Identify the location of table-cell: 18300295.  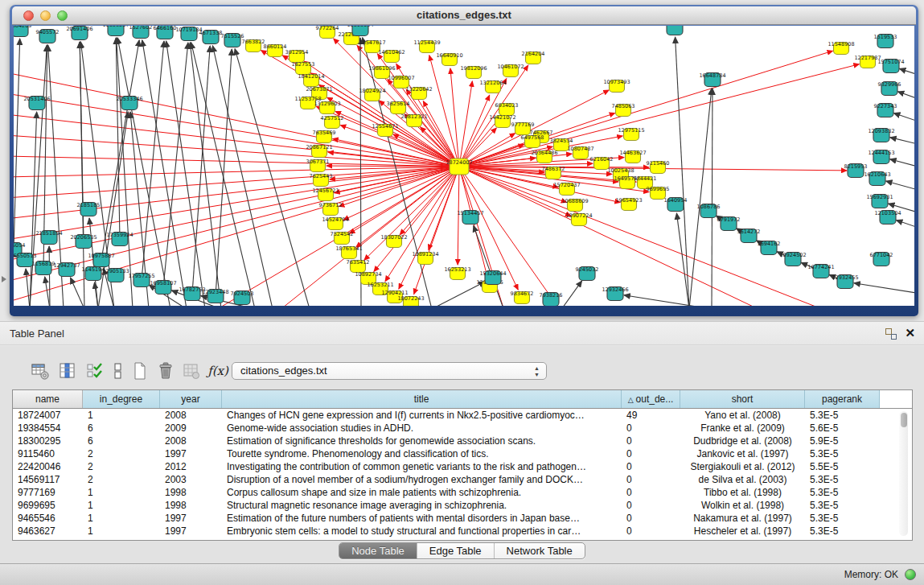
(48, 441).